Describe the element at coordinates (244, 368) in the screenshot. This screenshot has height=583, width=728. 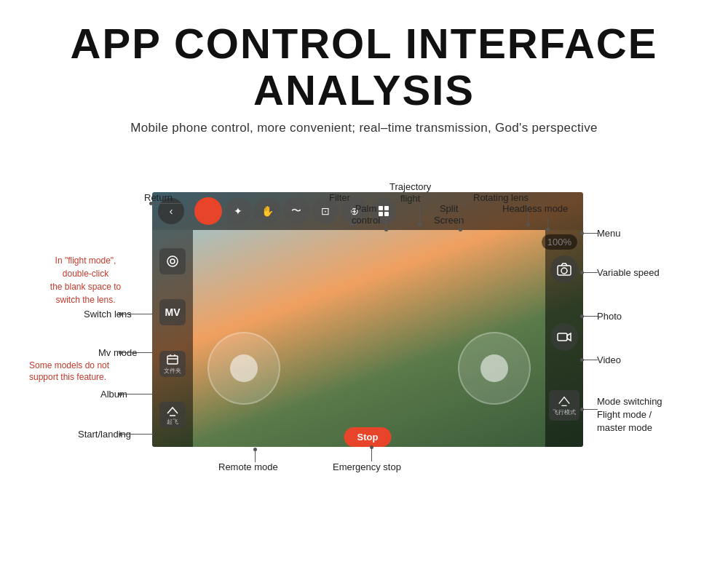
I see `left-joystick-dot` at that location.